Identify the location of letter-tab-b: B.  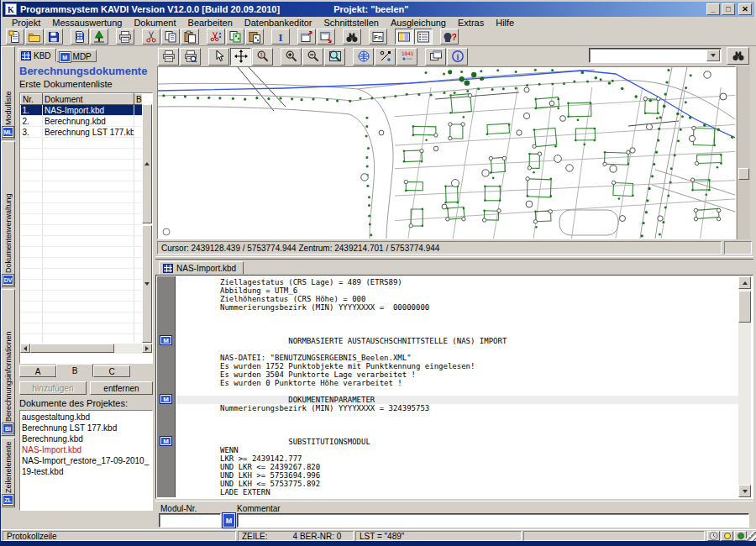
(75, 370).